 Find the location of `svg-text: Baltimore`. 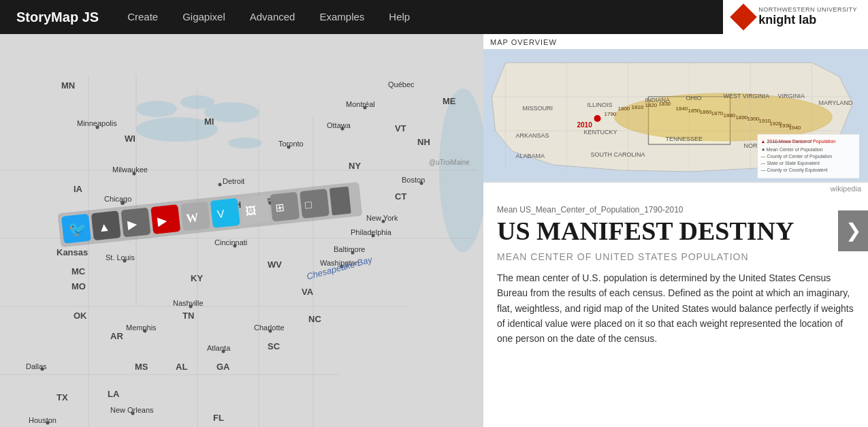

svg-text: Baltimore is located at coordinates (349, 249).